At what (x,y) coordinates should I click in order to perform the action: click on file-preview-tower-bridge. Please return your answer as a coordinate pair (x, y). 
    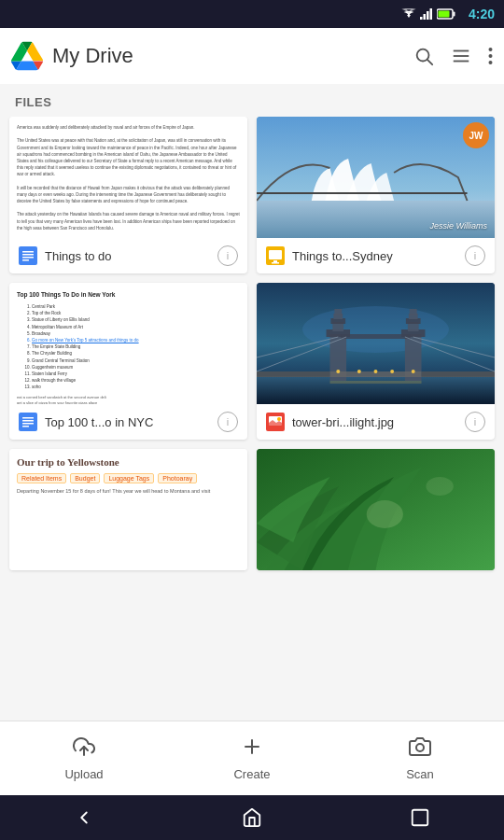
    Looking at the image, I should click on (375, 343).